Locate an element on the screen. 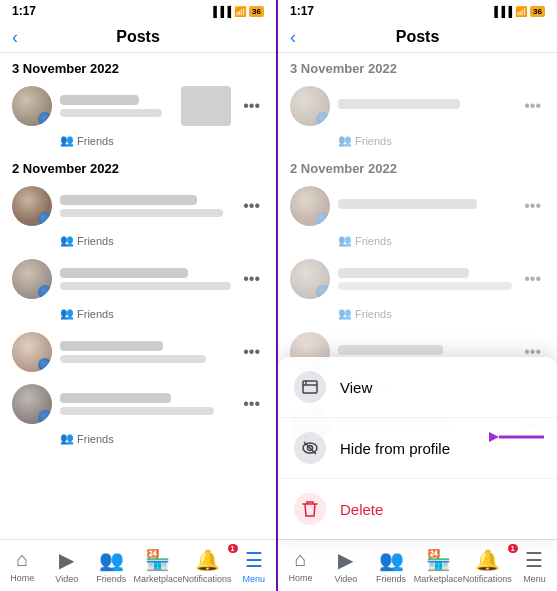 Image resolution: width=557 pixels, height=591 pixels. post-item-right-1: ••• is located at coordinates (418, 106).